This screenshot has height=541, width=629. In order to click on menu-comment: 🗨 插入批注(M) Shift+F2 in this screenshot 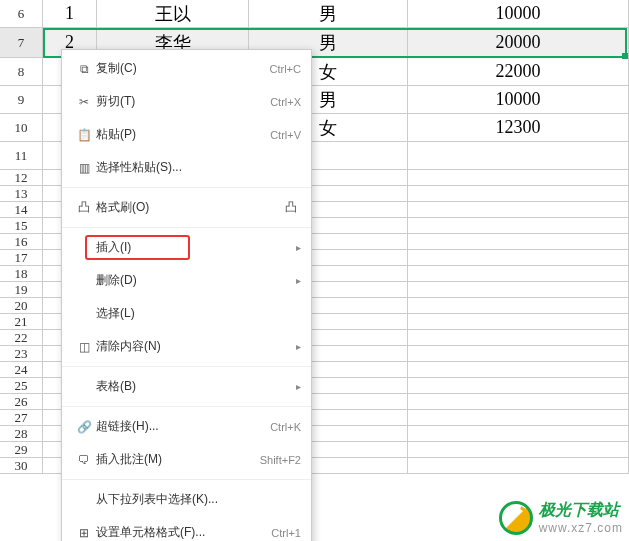, I will do `click(186, 460)`.